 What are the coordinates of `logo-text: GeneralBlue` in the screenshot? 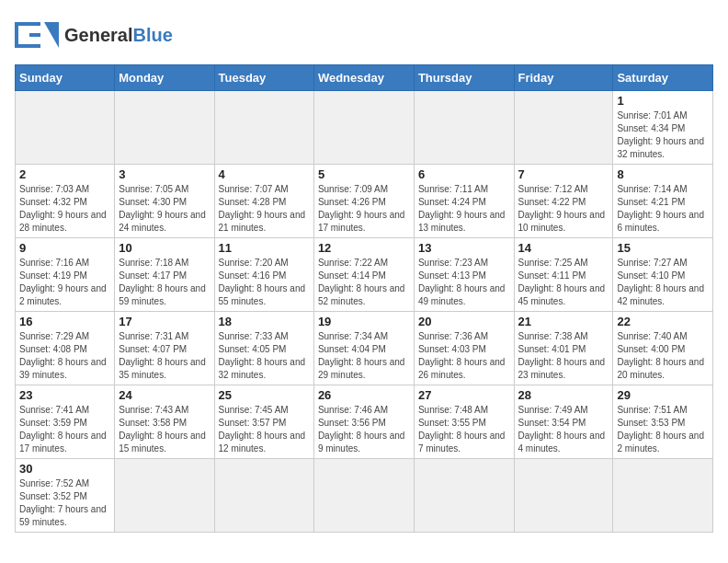 It's located at (119, 35).